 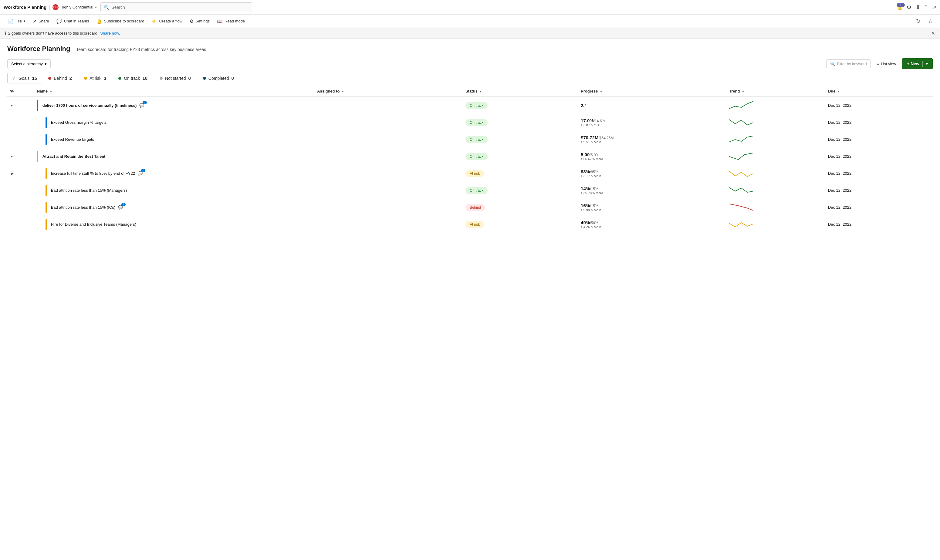 I want to click on topbar: Workforce Planning | HC Highly Confident…, so click(x=470, y=8).